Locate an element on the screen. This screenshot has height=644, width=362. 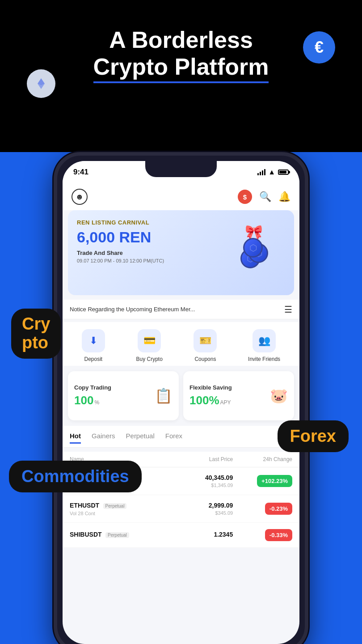
action-buy-crypto: 💳 Buy Crypto is located at coordinates (149, 346).